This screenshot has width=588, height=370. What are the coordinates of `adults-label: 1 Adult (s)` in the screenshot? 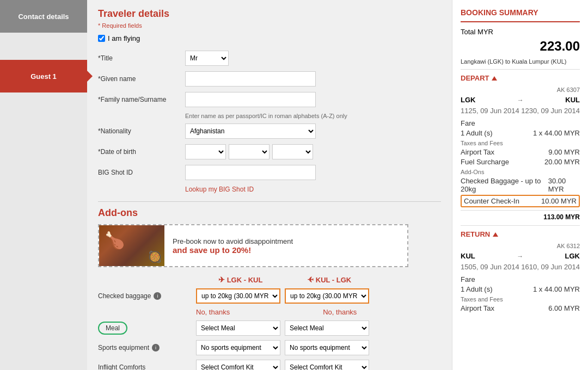 It's located at (477, 133).